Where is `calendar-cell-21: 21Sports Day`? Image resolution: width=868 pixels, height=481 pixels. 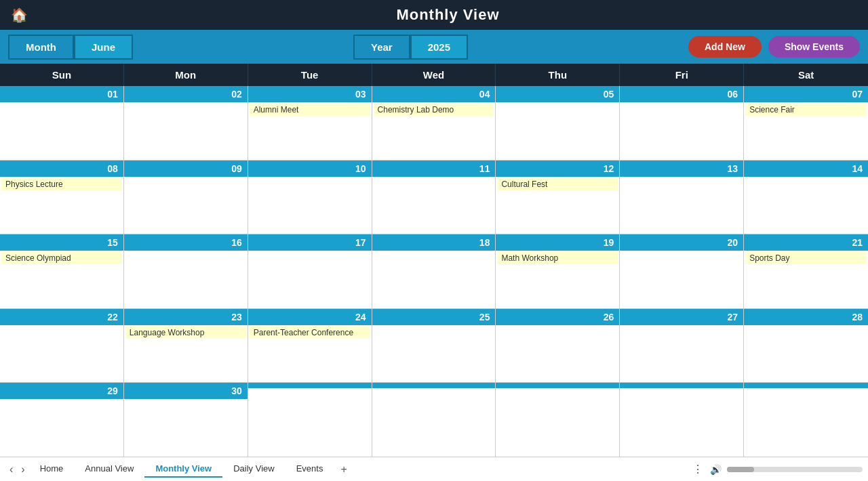
calendar-cell-21: 21Sports Day is located at coordinates (806, 271).